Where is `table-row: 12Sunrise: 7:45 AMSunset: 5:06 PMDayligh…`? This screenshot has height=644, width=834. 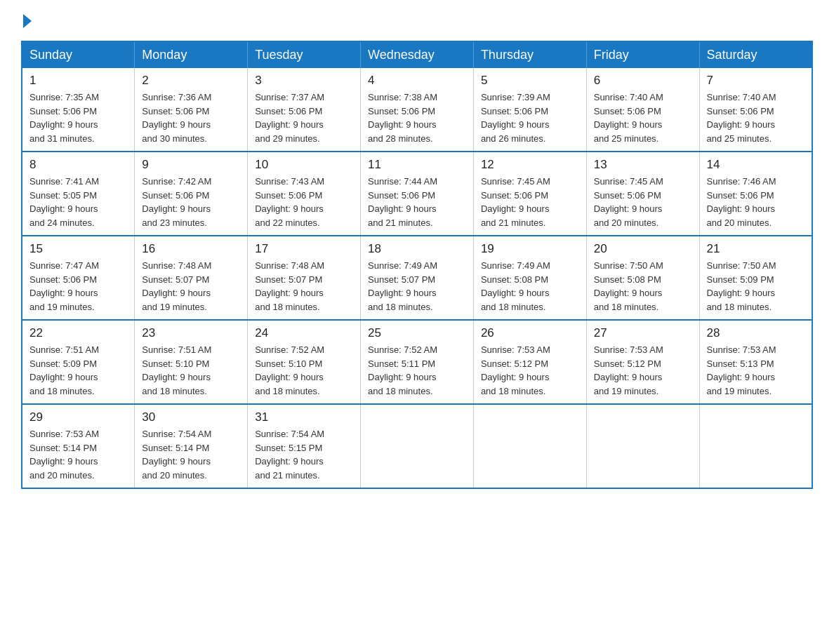 table-row: 12Sunrise: 7:45 AMSunset: 5:06 PMDayligh… is located at coordinates (529, 194).